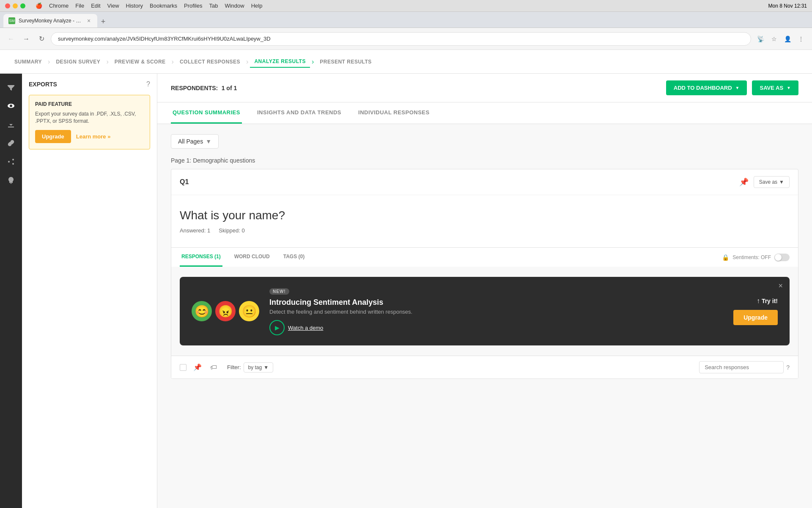 This screenshot has width=812, height=508. Describe the element at coordinates (59, 6) in the screenshot. I see `menu-chrome: Chrome` at that location.